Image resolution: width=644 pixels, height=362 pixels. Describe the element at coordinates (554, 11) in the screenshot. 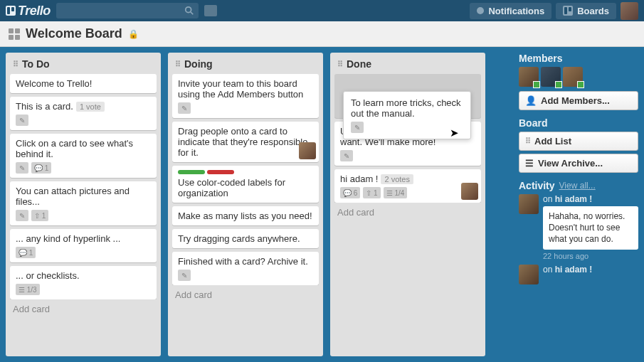

I see `top-right: Notifications Boards` at that location.